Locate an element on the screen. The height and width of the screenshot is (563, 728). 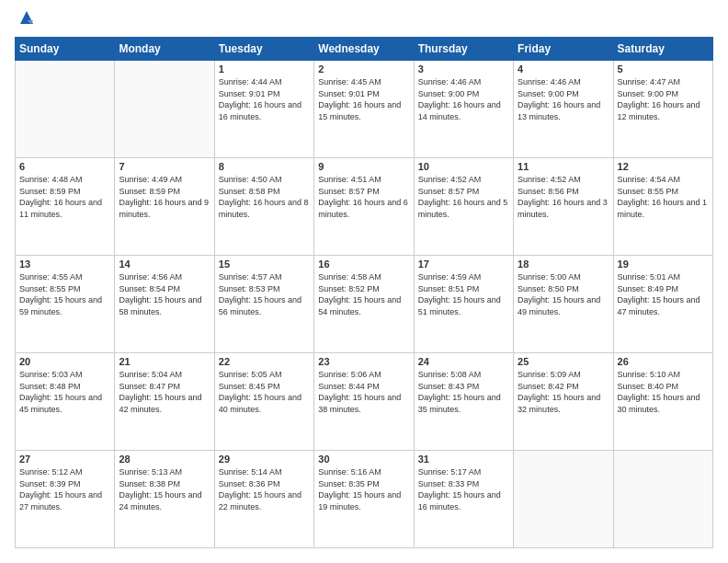
day-number: 5 is located at coordinates (664, 69).